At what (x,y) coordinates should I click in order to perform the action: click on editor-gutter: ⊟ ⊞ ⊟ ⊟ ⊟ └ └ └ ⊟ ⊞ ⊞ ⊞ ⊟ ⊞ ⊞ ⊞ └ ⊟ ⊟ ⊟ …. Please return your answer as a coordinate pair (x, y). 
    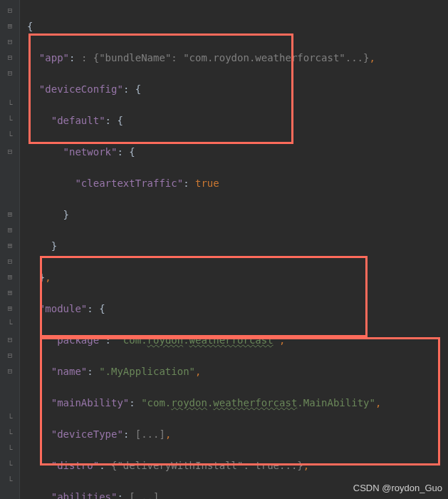
    Looking at the image, I should click on (10, 250).